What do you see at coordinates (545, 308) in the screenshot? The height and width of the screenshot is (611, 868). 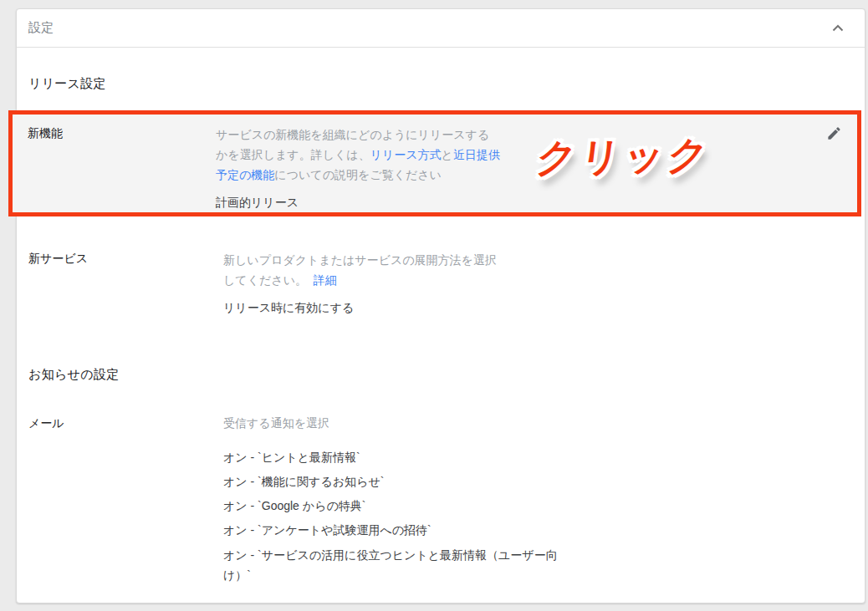 I see `new-services-value: リリース時に有効にする` at bounding box center [545, 308].